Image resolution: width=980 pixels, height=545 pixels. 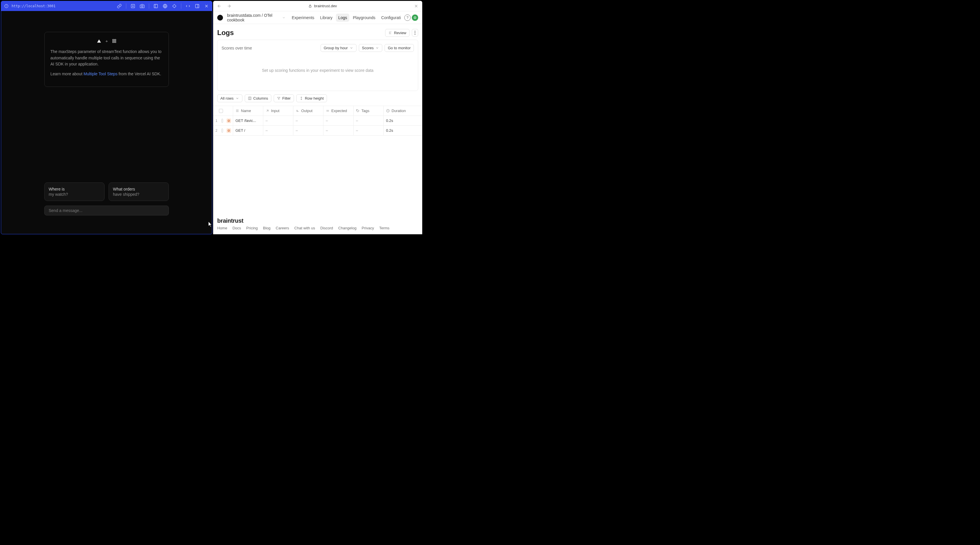 I want to click on footer-brand: braintrust, so click(x=318, y=221).